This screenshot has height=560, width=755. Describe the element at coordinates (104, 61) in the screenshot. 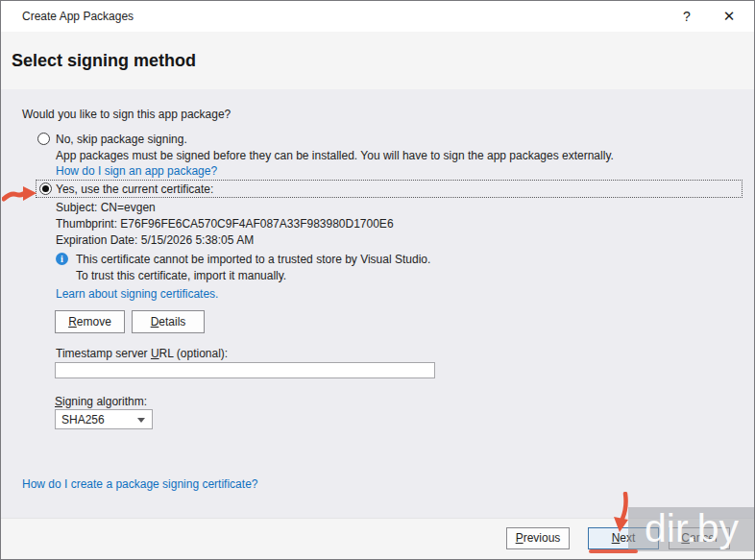

I see `page-title: Select signing method` at that location.